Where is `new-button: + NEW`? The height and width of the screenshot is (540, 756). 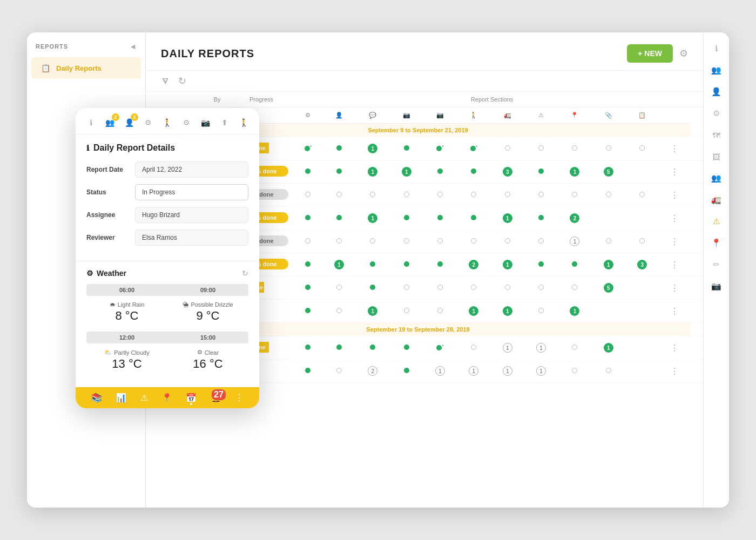
new-button: + NEW is located at coordinates (650, 53).